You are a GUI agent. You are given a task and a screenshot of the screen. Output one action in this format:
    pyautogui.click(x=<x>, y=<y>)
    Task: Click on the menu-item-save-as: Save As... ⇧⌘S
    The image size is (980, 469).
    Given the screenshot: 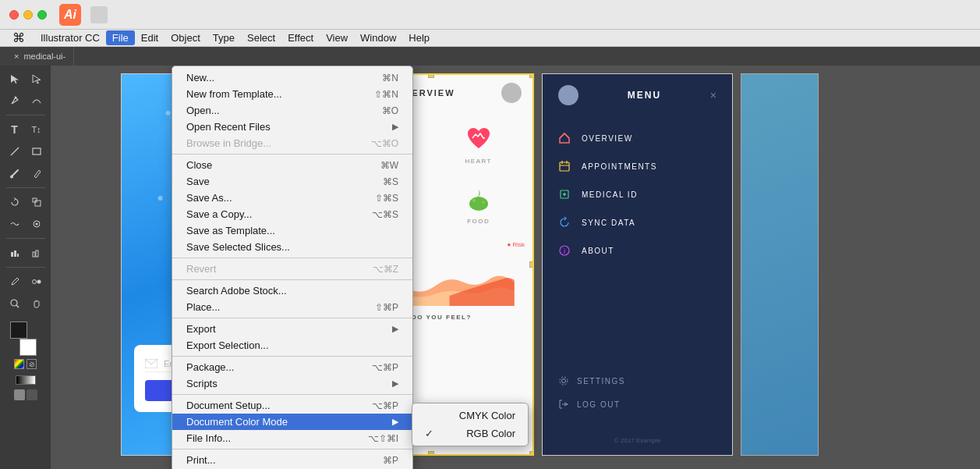 What is the action you would take?
    pyautogui.click(x=292, y=198)
    